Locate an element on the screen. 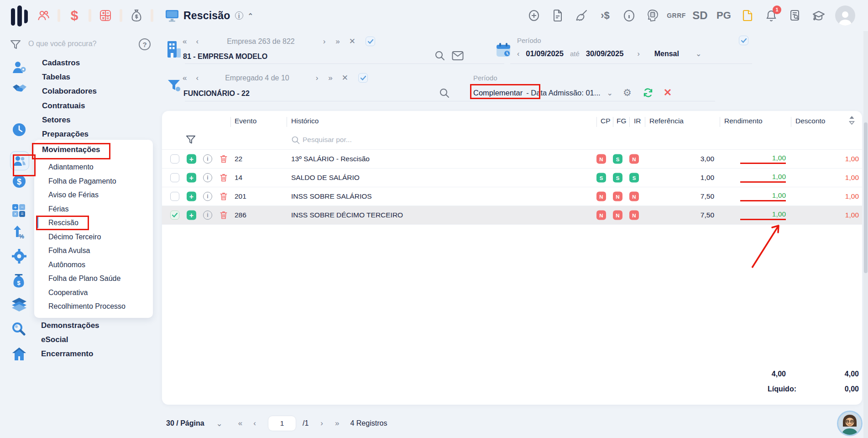 The width and height of the screenshot is (868, 438). period-mode-chevron-icon: ⌄ is located at coordinates (698, 54).